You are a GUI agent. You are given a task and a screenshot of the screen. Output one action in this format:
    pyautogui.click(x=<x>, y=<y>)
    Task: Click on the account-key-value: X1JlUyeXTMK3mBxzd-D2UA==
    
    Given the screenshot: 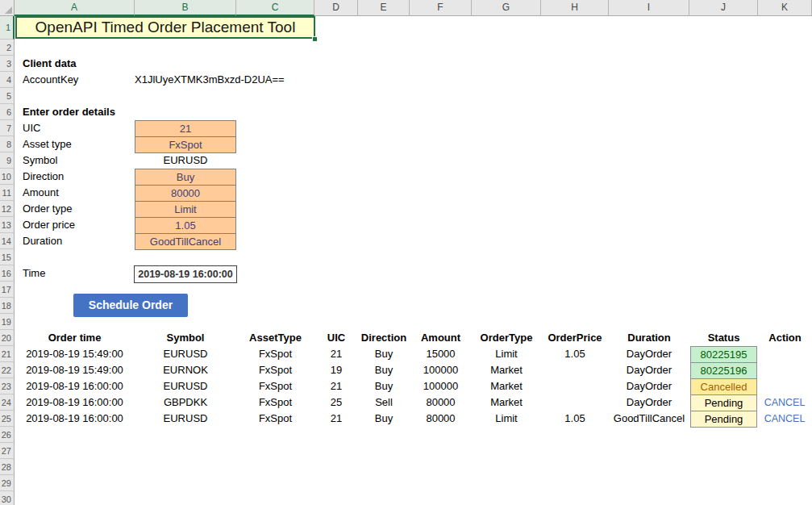 What is the action you would take?
    pyautogui.click(x=210, y=80)
    